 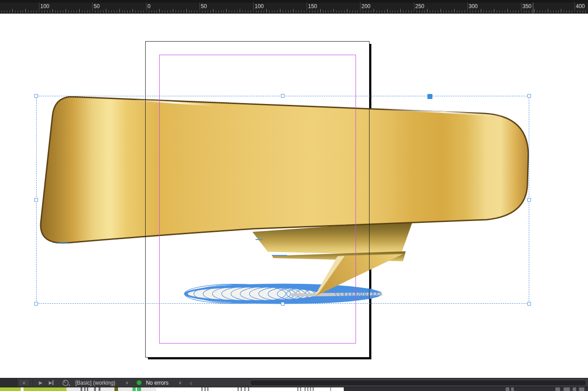 I want to click on ruler-label: 150, so click(x=313, y=6).